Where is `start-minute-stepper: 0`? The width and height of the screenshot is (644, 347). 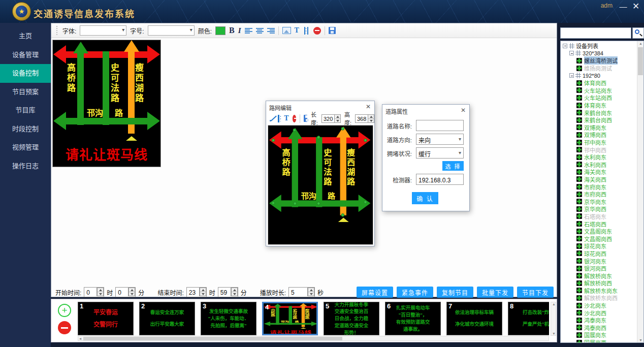 start-minute-stepper: 0 is located at coordinates (125, 292).